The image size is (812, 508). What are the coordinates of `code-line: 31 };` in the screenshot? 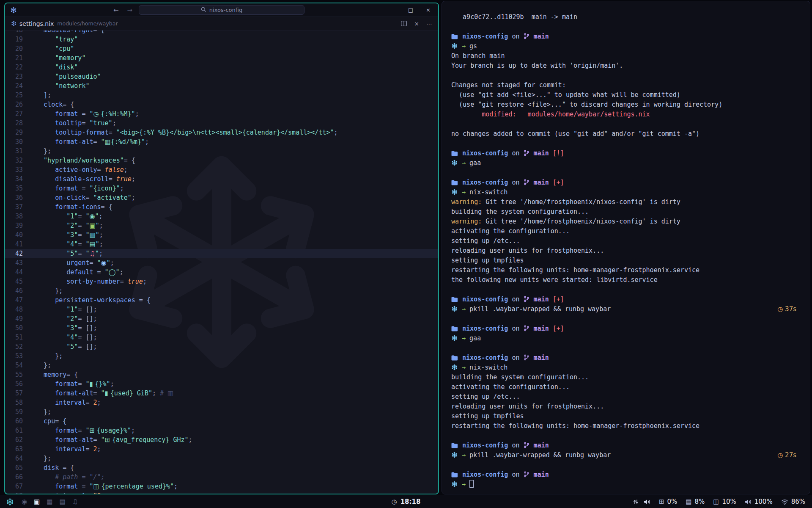 It's located at (222, 151).